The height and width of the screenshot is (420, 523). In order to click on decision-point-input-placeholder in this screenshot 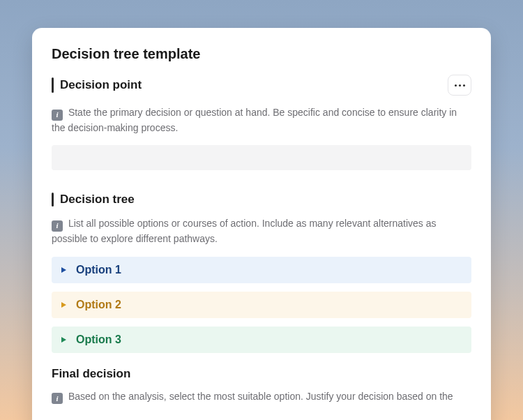, I will do `click(262, 158)`.